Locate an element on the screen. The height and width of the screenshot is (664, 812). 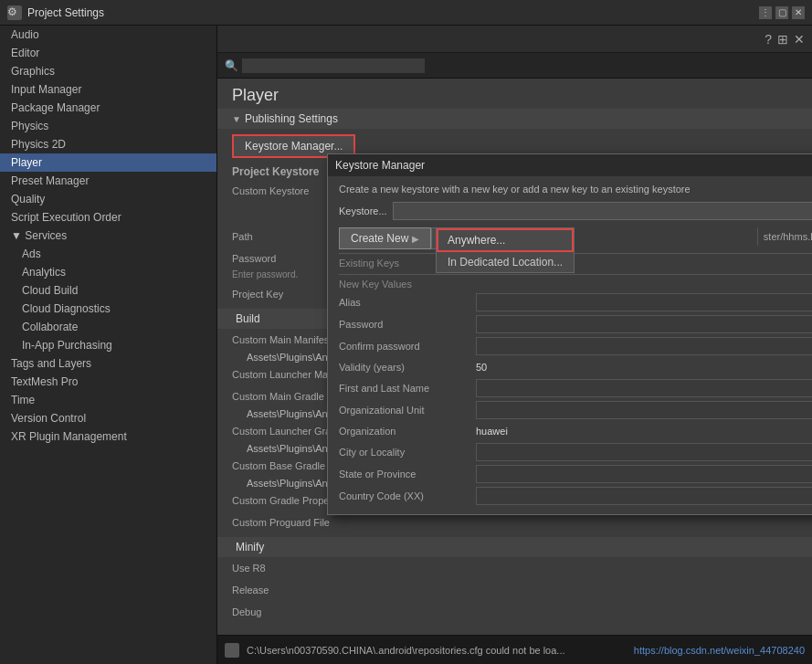
content-toolbar: ? ⊞ ✕ is located at coordinates (515, 39).